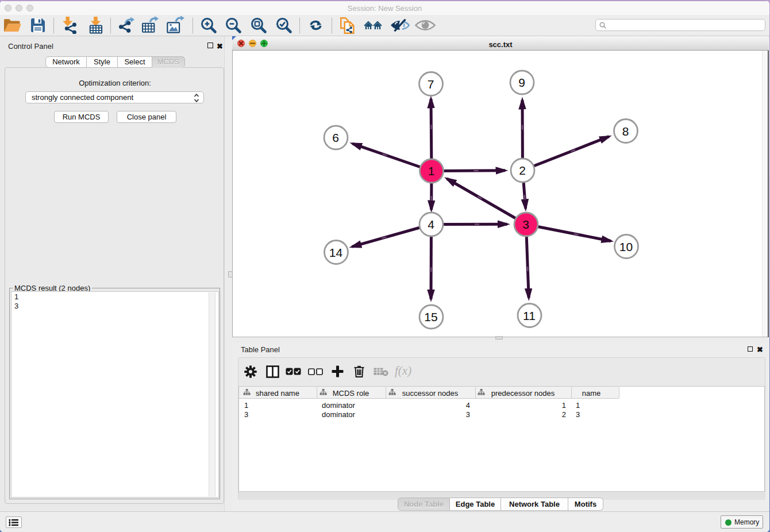 The width and height of the screenshot is (770, 532). I want to click on svg-text: 6, so click(336, 138).